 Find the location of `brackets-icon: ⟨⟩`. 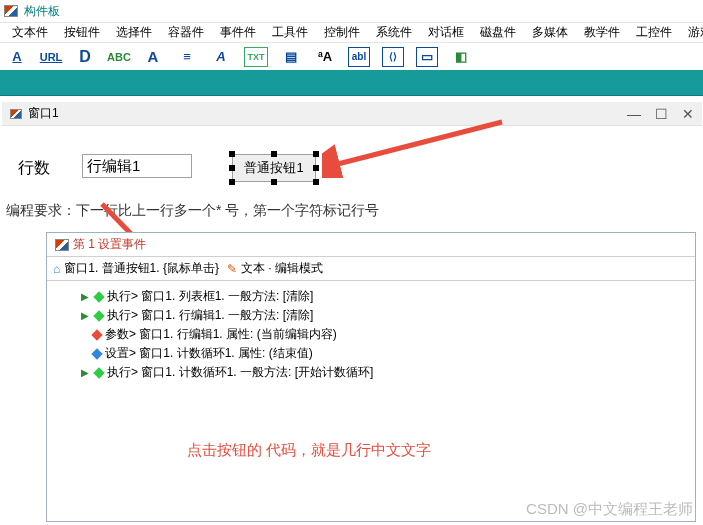

brackets-icon: ⟨⟩ is located at coordinates (393, 57).